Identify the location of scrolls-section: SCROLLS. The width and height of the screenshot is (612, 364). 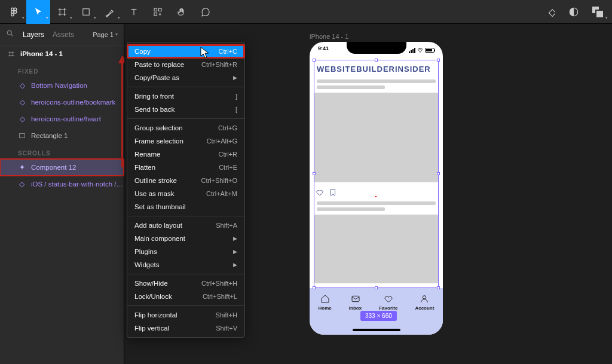
(62, 152).